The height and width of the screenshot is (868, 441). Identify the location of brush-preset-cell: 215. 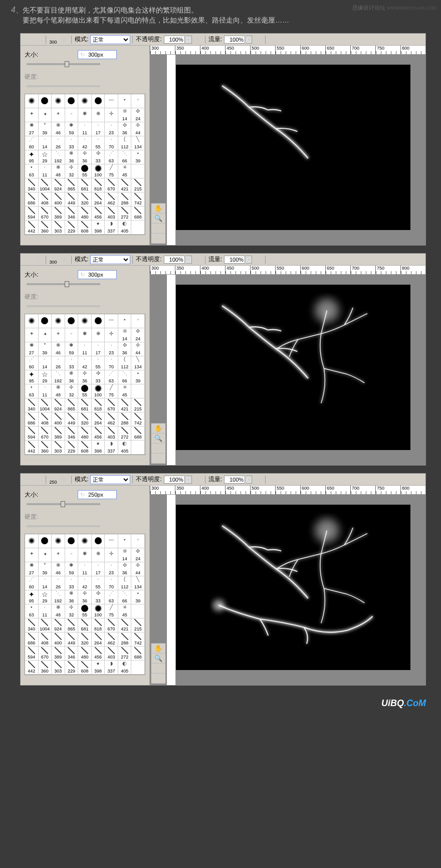
(138, 625).